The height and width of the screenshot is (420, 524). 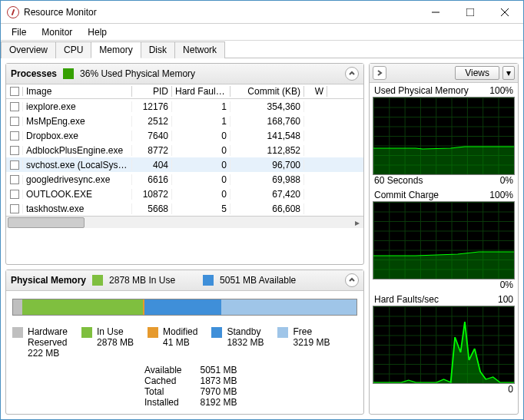 I want to click on cell-hard-faults: 5, so click(x=201, y=209).